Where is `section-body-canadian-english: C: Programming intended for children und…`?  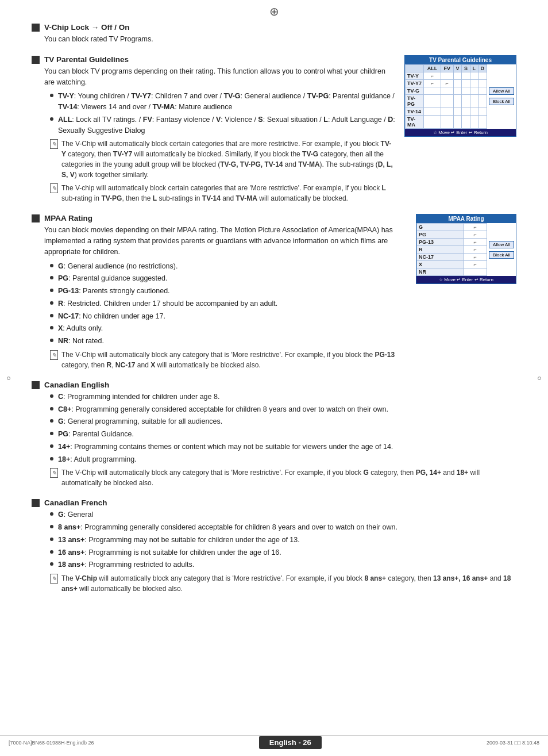 section-body-canadian-english: C: Programming intended for children und… is located at coordinates (274, 440).